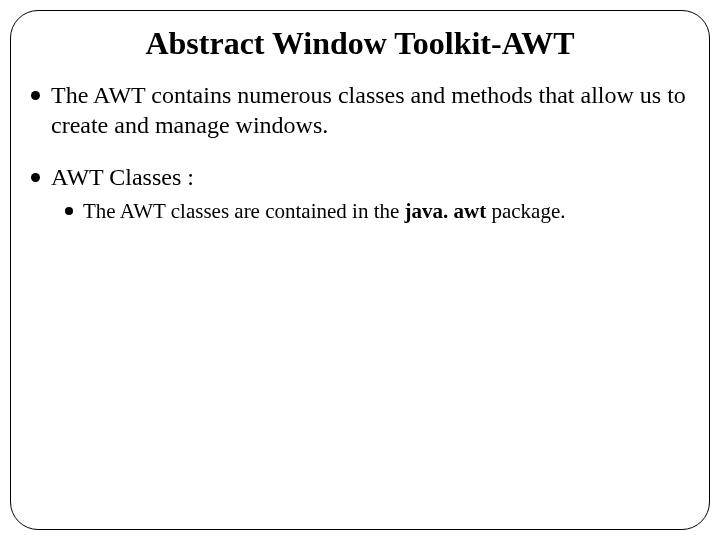  Describe the element at coordinates (360, 110) in the screenshot. I see `bullet-item-1: The AWT contains numerous classes and me…` at that location.